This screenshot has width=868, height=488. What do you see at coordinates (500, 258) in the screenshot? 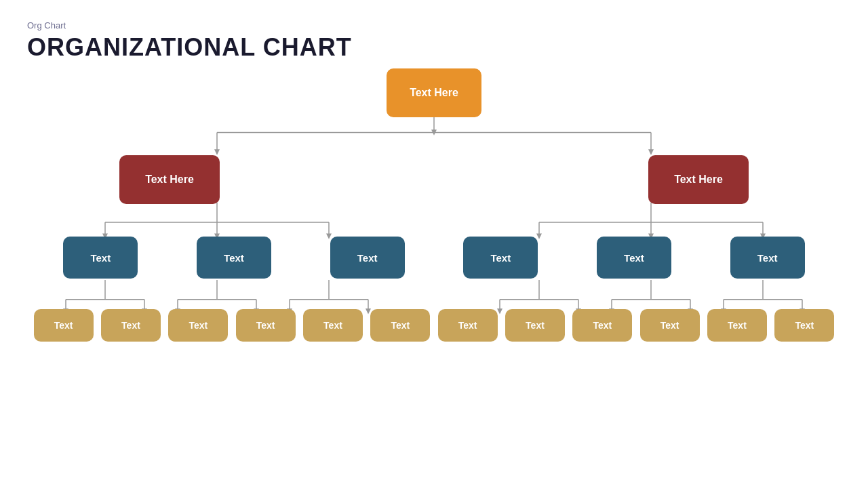
I see `level3-node-4: Text` at bounding box center [500, 258].